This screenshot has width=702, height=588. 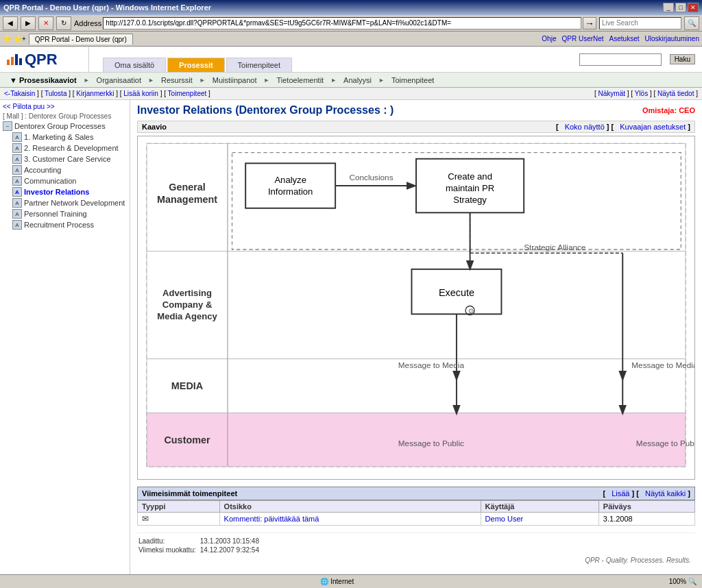 What do you see at coordinates (64, 170) in the screenshot?
I see `sidebar-item-accounting: A Accounting` at bounding box center [64, 170].